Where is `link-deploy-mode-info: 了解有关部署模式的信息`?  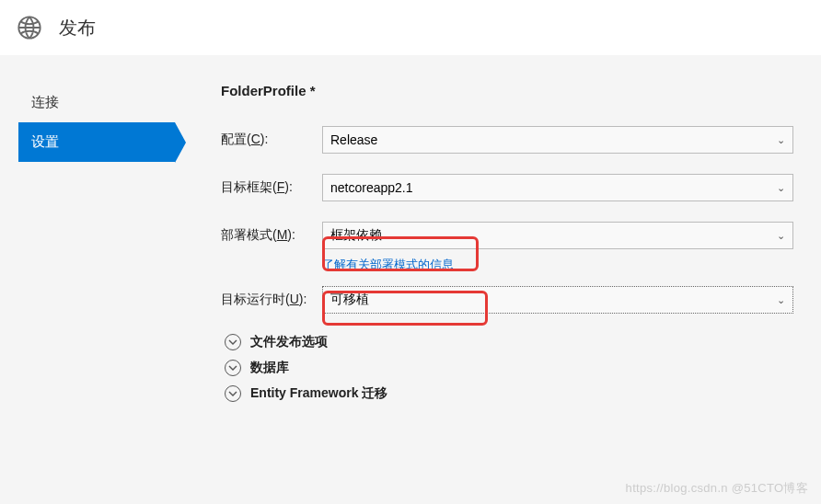 link-deploy-mode-info: 了解有关部署模式的信息 is located at coordinates (558, 265).